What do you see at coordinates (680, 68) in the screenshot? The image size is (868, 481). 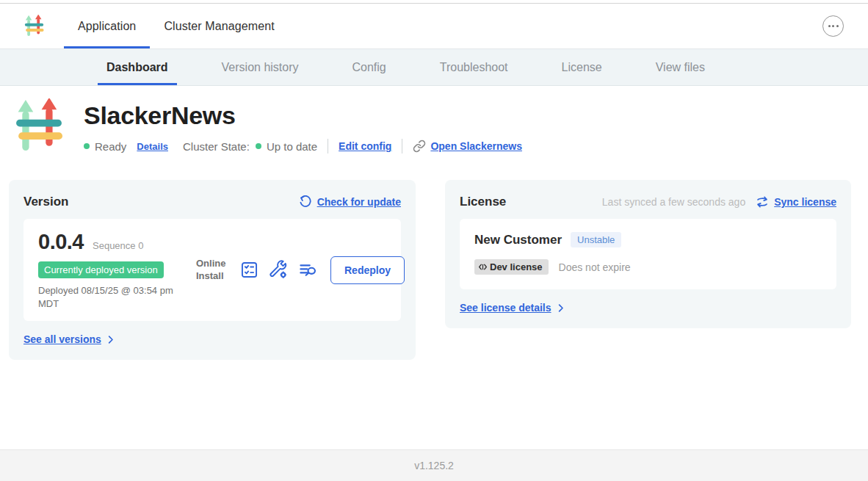 I see `tab-view-files-label: View files` at bounding box center [680, 68].